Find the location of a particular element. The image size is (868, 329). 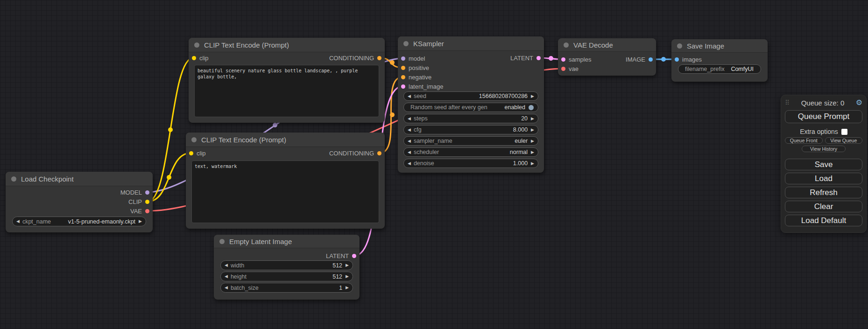

drag-handle-icon: ⠿ is located at coordinates (787, 103).